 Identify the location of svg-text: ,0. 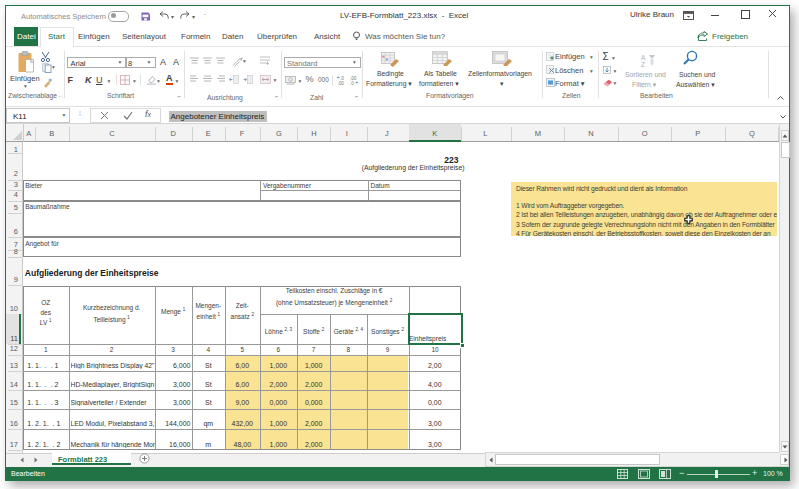
(352, 82).